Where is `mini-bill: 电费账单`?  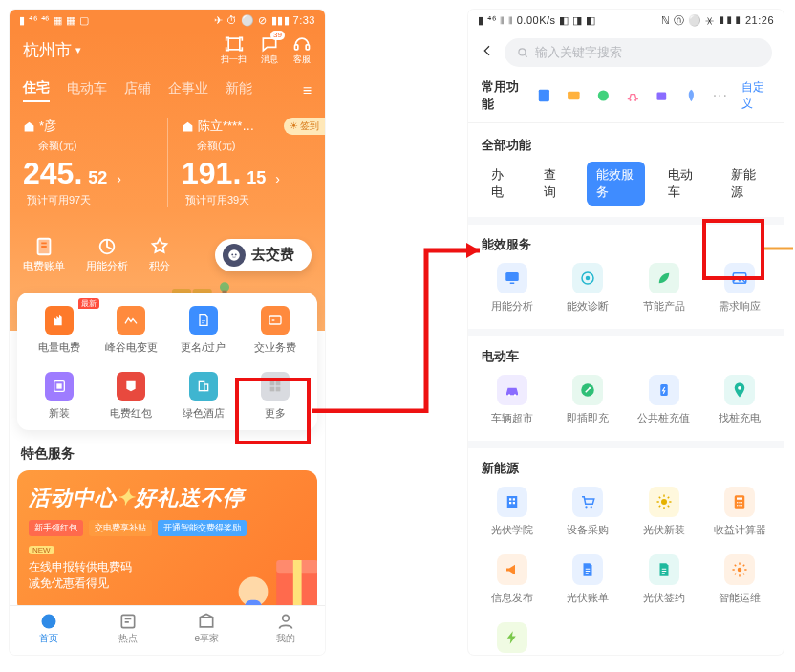 mini-bill: 电费账单 is located at coordinates (44, 254).